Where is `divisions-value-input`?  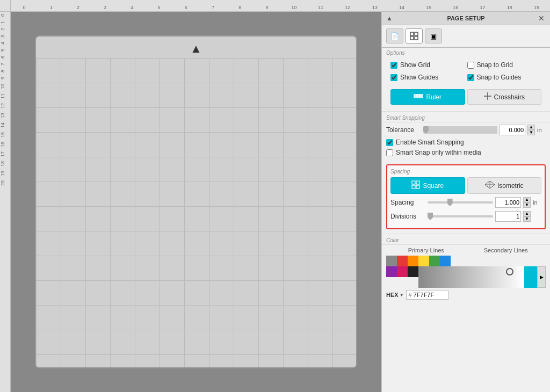
divisions-value-input is located at coordinates (508, 216).